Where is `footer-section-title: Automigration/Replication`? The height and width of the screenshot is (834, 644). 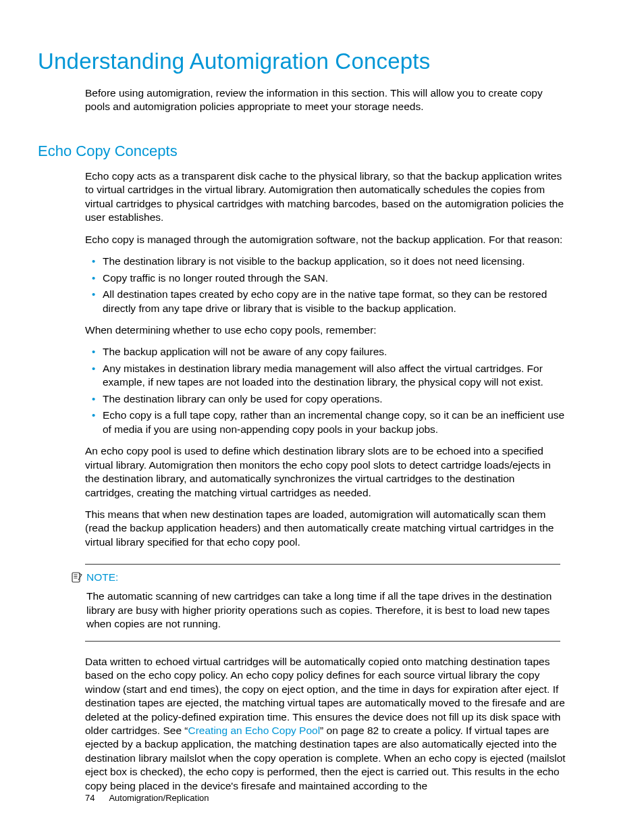 footer-section-title: Automigration/Replication is located at coordinates (159, 798).